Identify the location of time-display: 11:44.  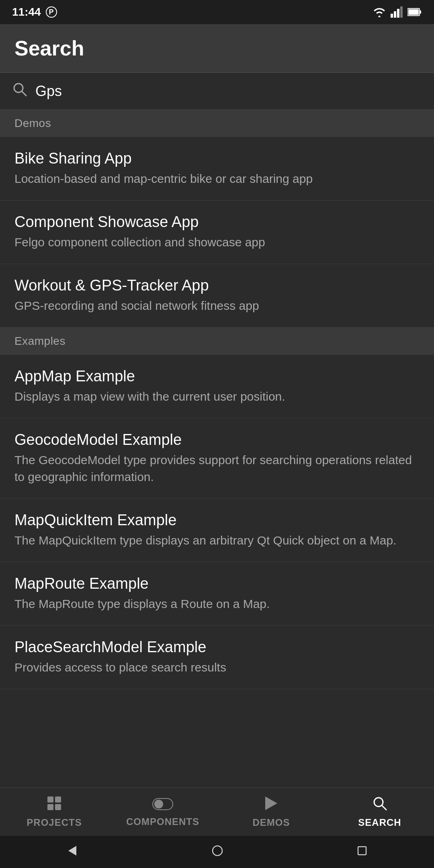
(27, 12).